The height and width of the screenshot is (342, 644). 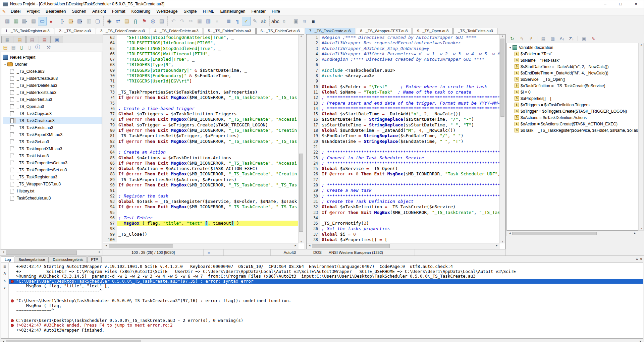 I want to click on project-file-item: _TS_Close.au3, so click(x=52, y=71).